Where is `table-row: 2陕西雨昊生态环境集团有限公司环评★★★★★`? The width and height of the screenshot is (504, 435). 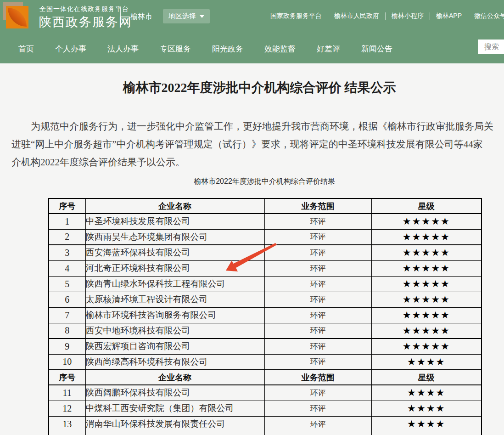
table-row: 2陕西雨昊生态环境集团有限公司环评★★★★★ is located at coordinates (265, 237).